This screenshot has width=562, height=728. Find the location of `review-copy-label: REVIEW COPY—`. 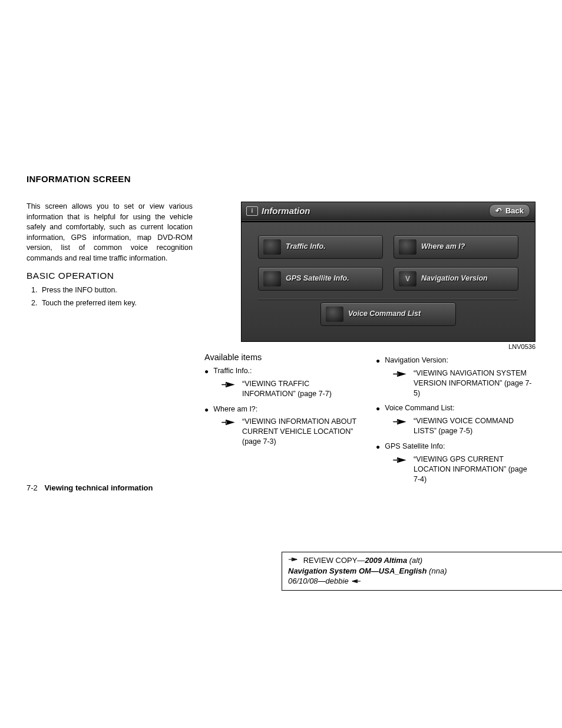

review-copy-label: REVIEW COPY— is located at coordinates (335, 560).